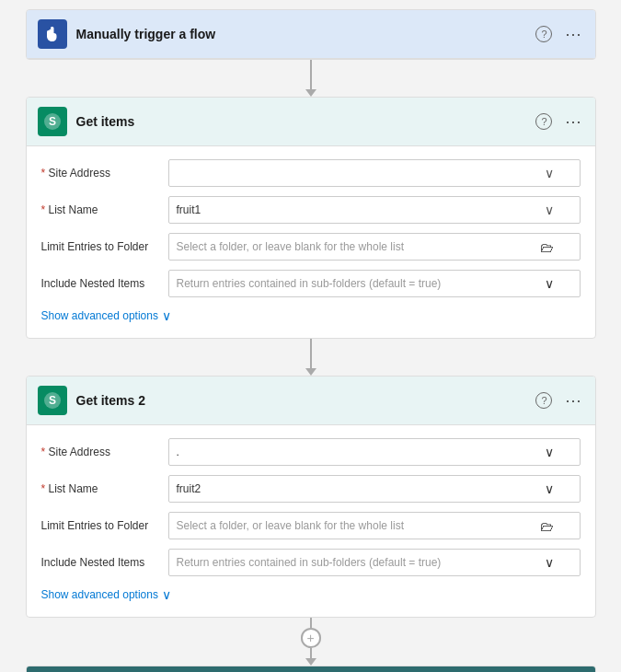 Image resolution: width=621 pixels, height=672 pixels. Describe the element at coordinates (101, 562) in the screenshot. I see `include-nested-2-label: Include Nested Items` at that location.